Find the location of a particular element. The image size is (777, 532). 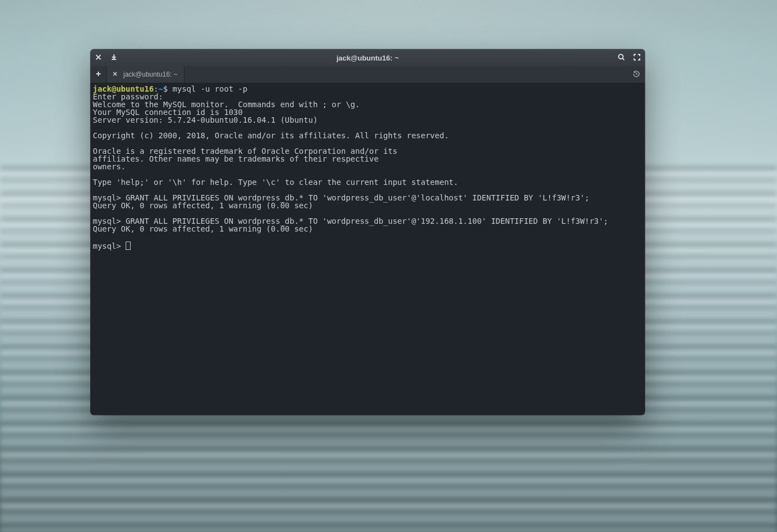

mysql-prompt: mysql> is located at coordinates (109, 246).